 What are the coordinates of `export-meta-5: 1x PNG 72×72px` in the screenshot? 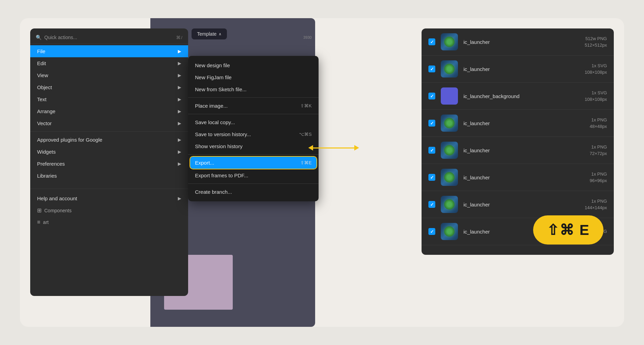 It's located at (598, 150).